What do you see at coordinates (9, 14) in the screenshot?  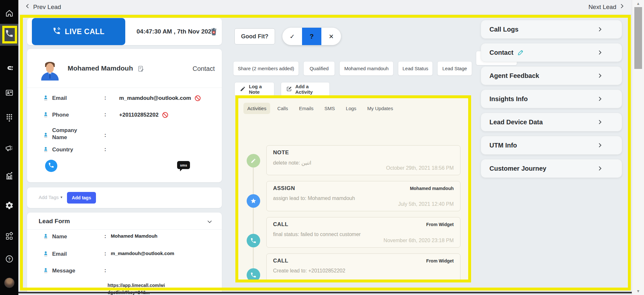 I see `home-icon` at bounding box center [9, 14].